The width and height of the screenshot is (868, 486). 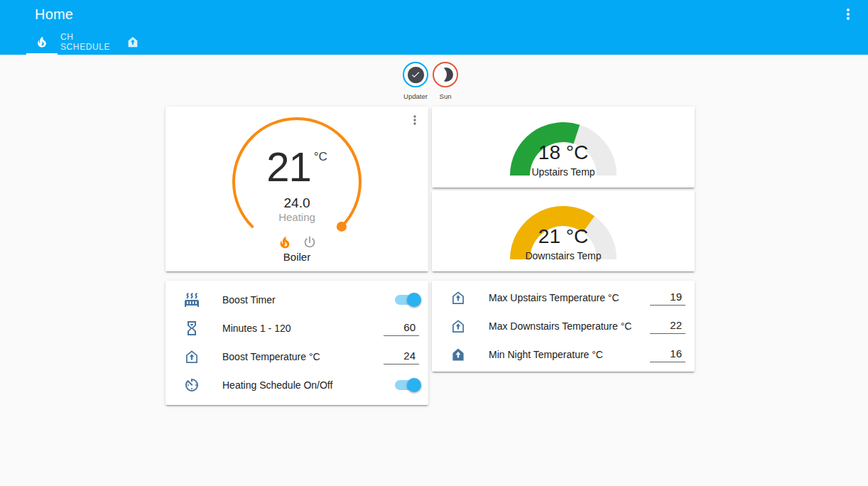 I want to click on entity-row-max-downstairs: Max Downstairs Temperature °C, so click(x=563, y=326).